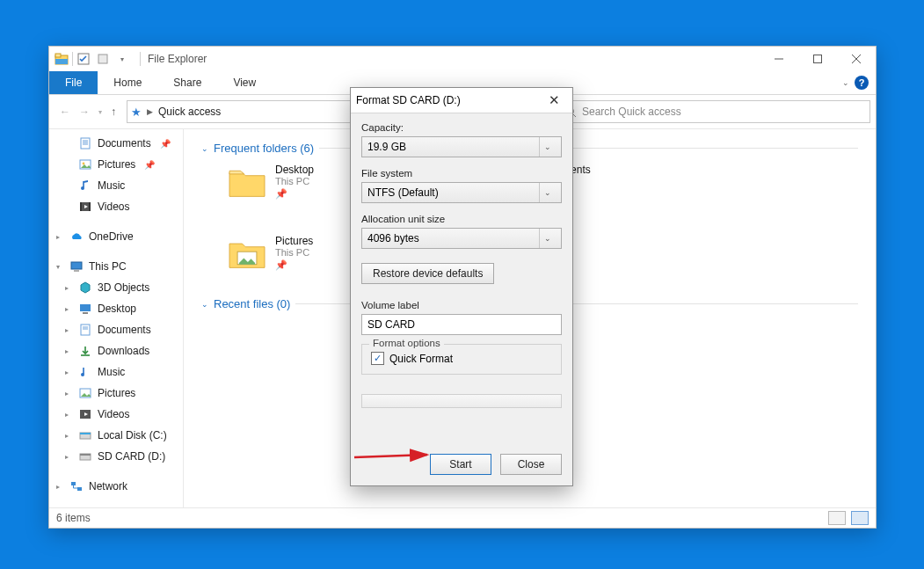 The height and width of the screenshot is (569, 924). What do you see at coordinates (122, 59) in the screenshot?
I see `qat-dropdown-icon: ▾` at bounding box center [122, 59].